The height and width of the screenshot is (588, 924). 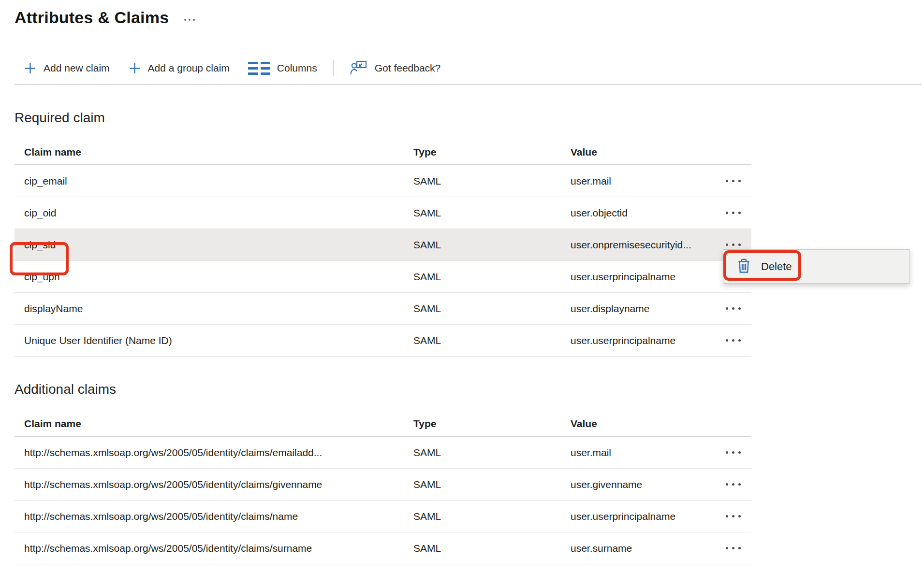 I want to click on delete-menu-label: Delete, so click(x=777, y=267).